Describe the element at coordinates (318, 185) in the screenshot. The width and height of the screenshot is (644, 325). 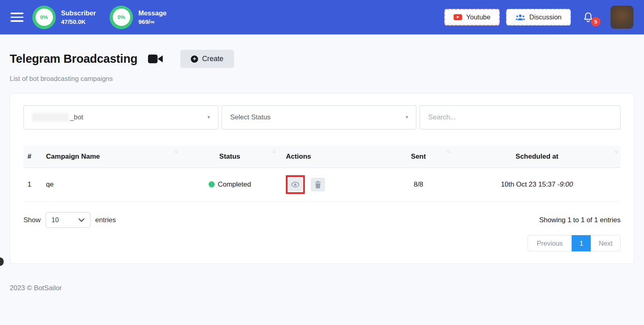
I see `delete-campaign-button` at that location.